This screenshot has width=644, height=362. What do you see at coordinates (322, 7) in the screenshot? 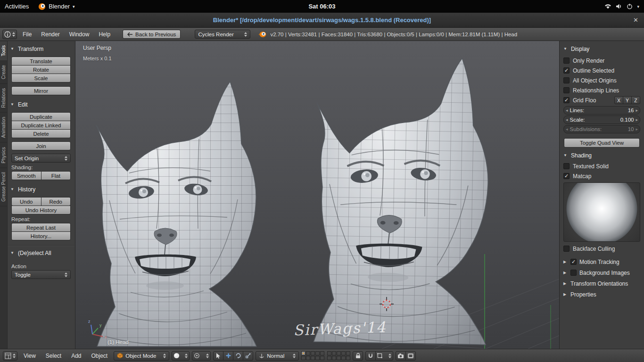
I see `clock: Sat 06:03` at bounding box center [322, 7].